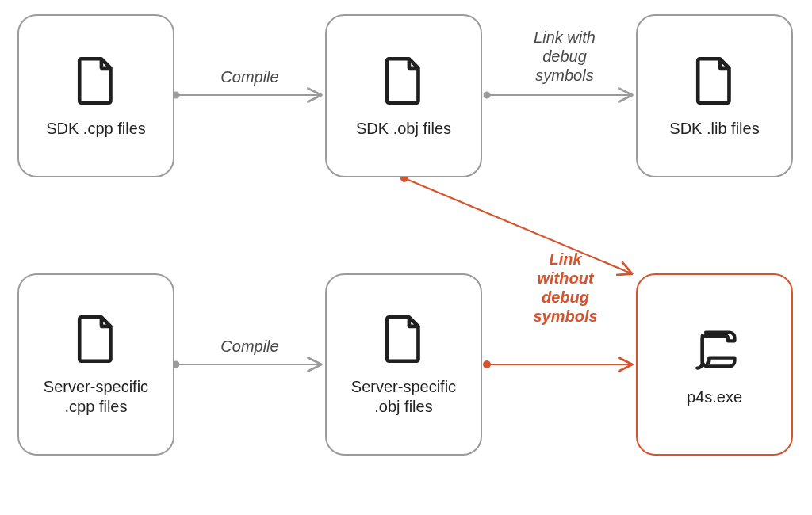 This screenshot has height=515, width=812. I want to click on node-label: SDK .lib files, so click(714, 128).